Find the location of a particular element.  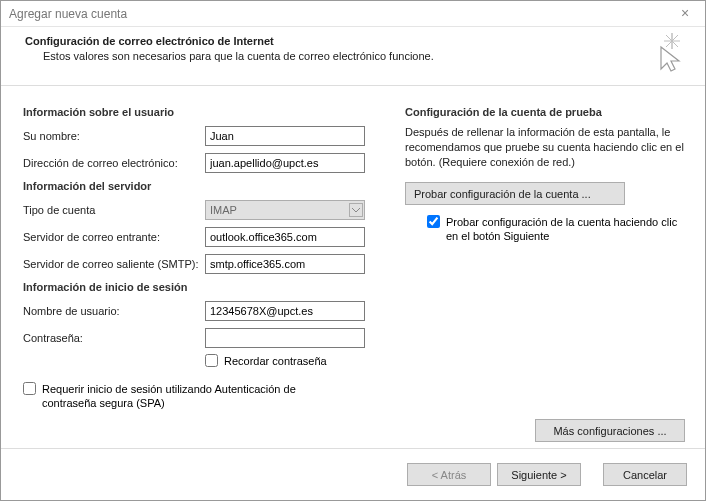

window-title: Agregar nueva cuenta is located at coordinates (68, 14).